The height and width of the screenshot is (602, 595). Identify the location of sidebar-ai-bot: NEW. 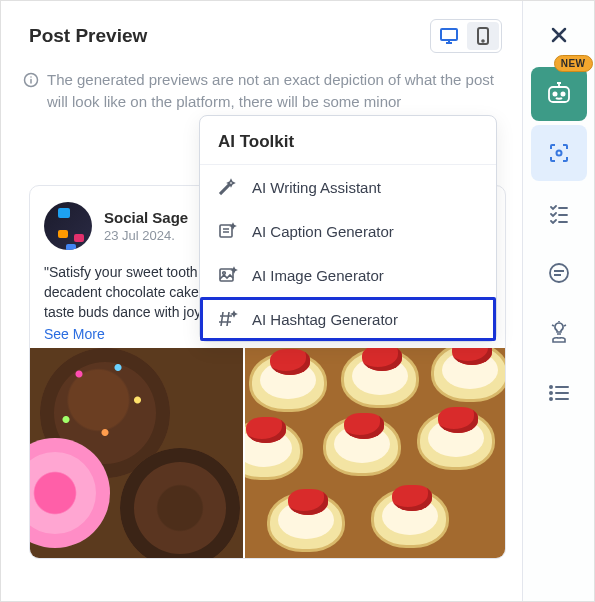
(559, 94).